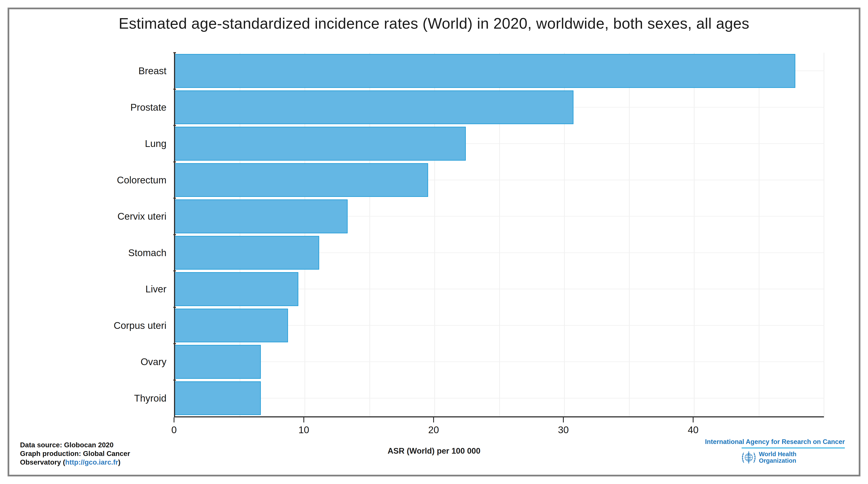 The width and height of the screenshot is (868, 484). I want to click on x-tick-label: 20, so click(433, 430).